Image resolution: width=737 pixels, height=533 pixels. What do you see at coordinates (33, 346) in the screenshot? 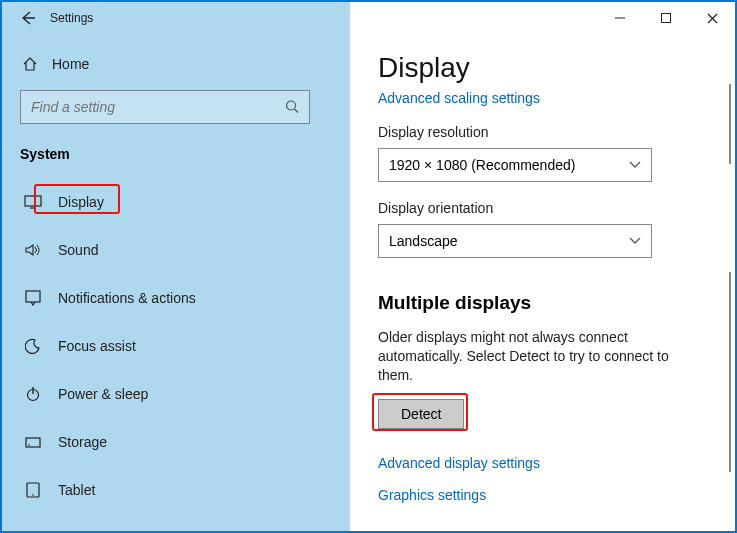
I see `focus-assist-icon` at bounding box center [33, 346].